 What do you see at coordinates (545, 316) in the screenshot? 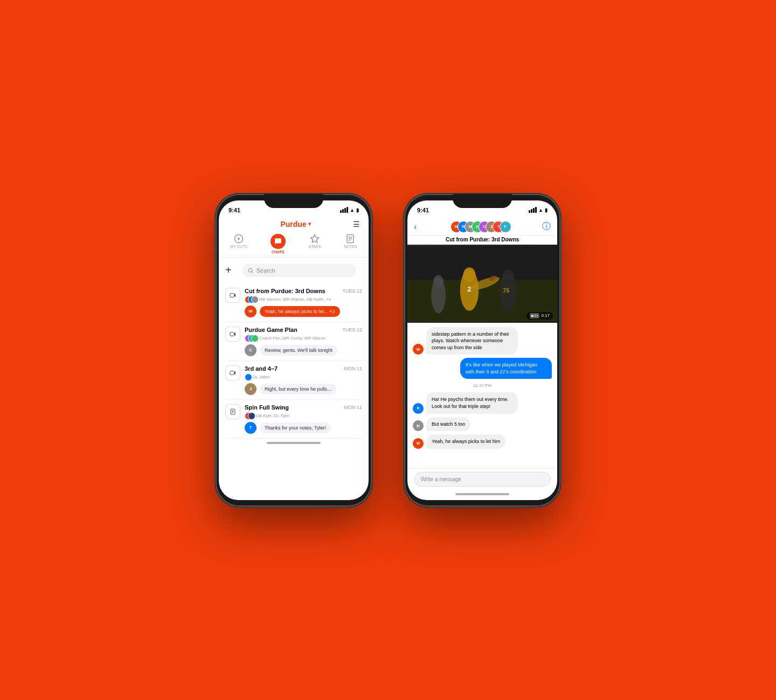
I see `video-duration: 0:17` at bounding box center [545, 316].